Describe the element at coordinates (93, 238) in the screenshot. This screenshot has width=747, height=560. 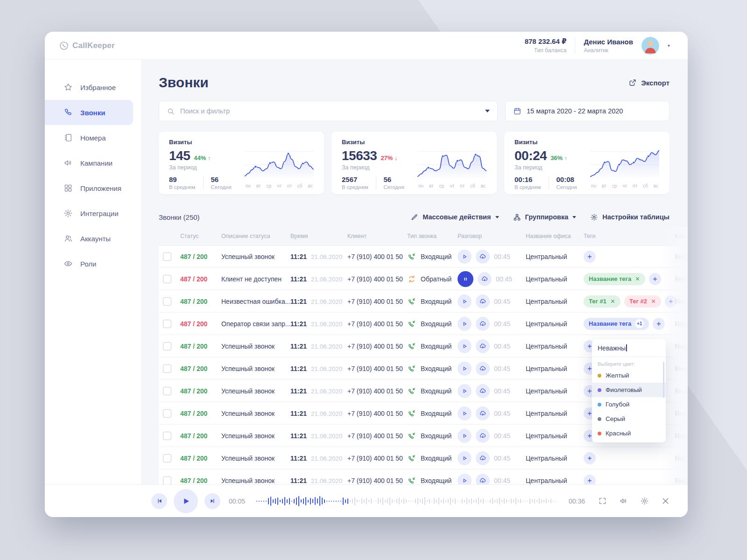
I see `sidebar-item-accounts: Аккаунты` at that location.